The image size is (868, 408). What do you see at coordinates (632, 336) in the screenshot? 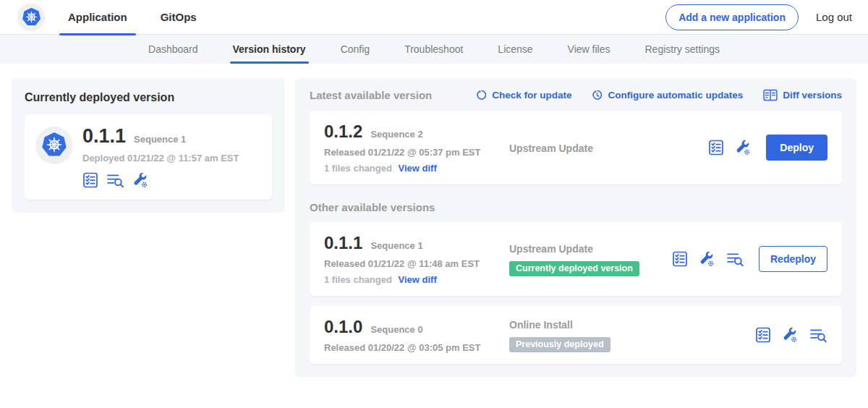
I see `version-source: Online Install Previously deployed` at bounding box center [632, 336].